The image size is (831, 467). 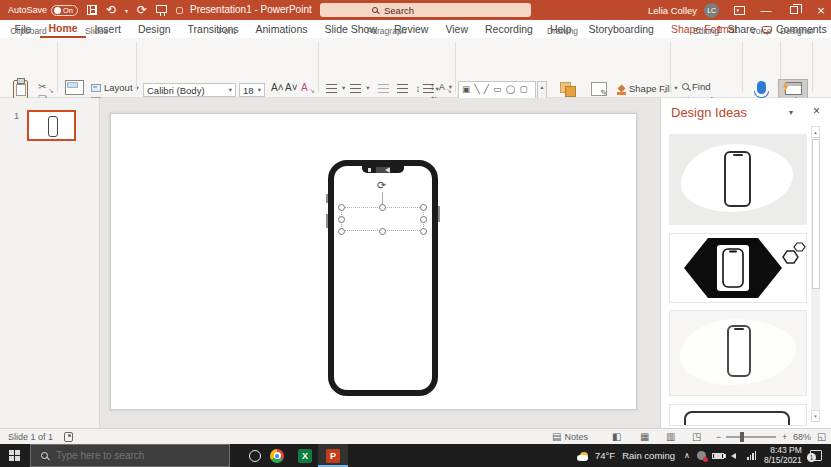 What do you see at coordinates (426, 10) in the screenshot?
I see `titlebar-search: Search` at bounding box center [426, 10].